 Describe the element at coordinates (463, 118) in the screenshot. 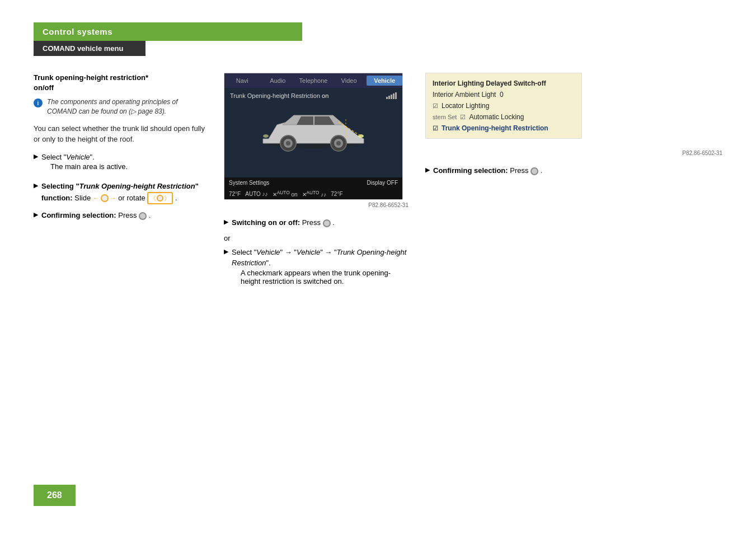

I see `check-4: ☑` at that location.